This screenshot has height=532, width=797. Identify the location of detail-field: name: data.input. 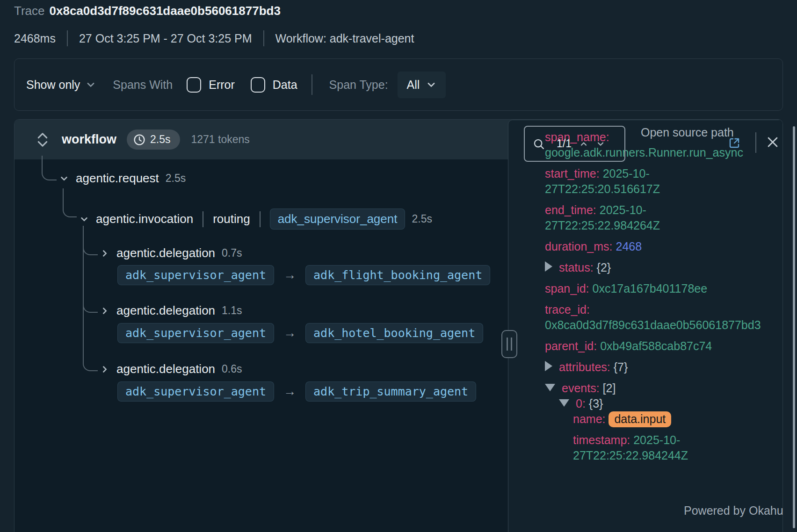
(667, 419).